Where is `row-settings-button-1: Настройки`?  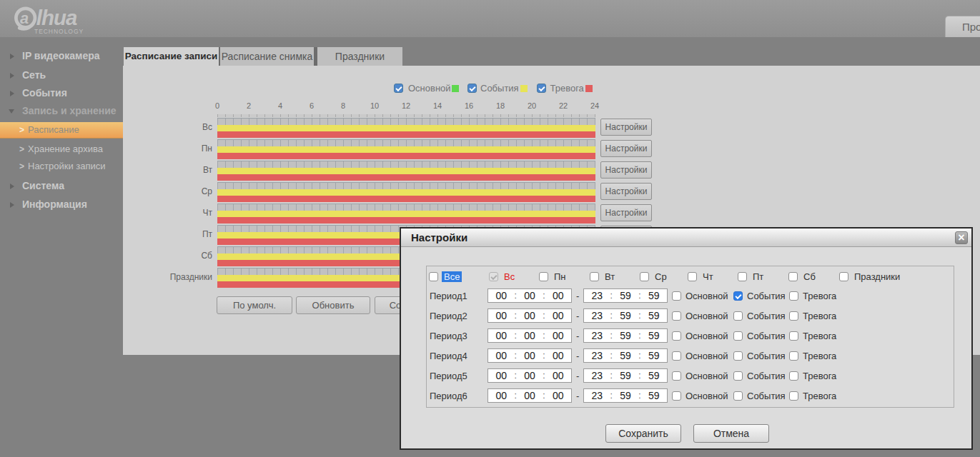
row-settings-button-1: Настройки is located at coordinates (626, 149).